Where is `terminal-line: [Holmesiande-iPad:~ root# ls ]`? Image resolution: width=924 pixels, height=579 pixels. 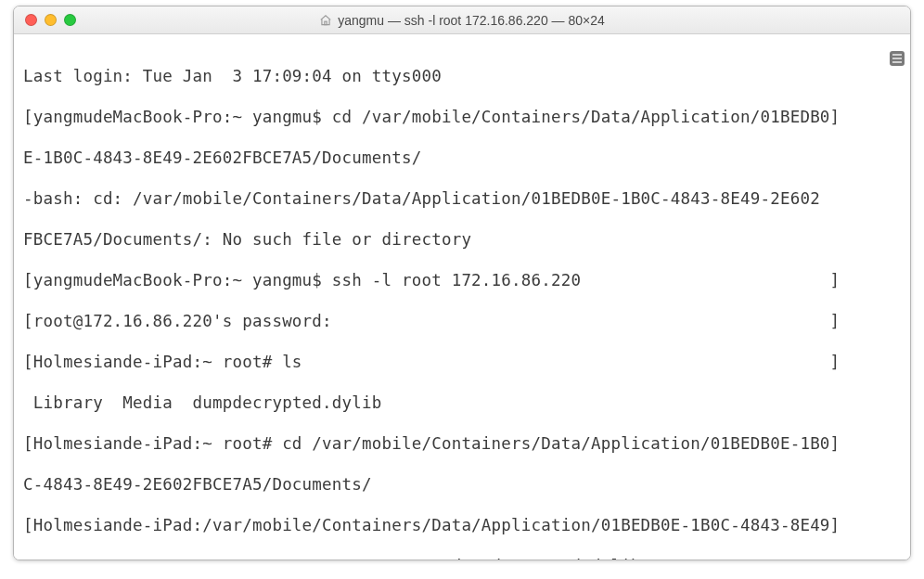 terminal-line: [Holmesiande-iPad:~ root# ls ] is located at coordinates (463, 362).